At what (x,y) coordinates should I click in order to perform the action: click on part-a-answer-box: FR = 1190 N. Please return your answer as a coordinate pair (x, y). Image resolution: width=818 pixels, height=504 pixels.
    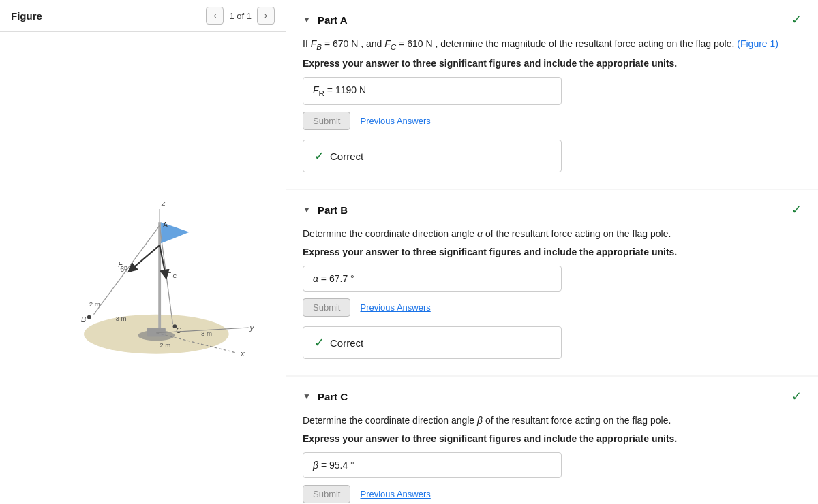
    Looking at the image, I should click on (432, 91).